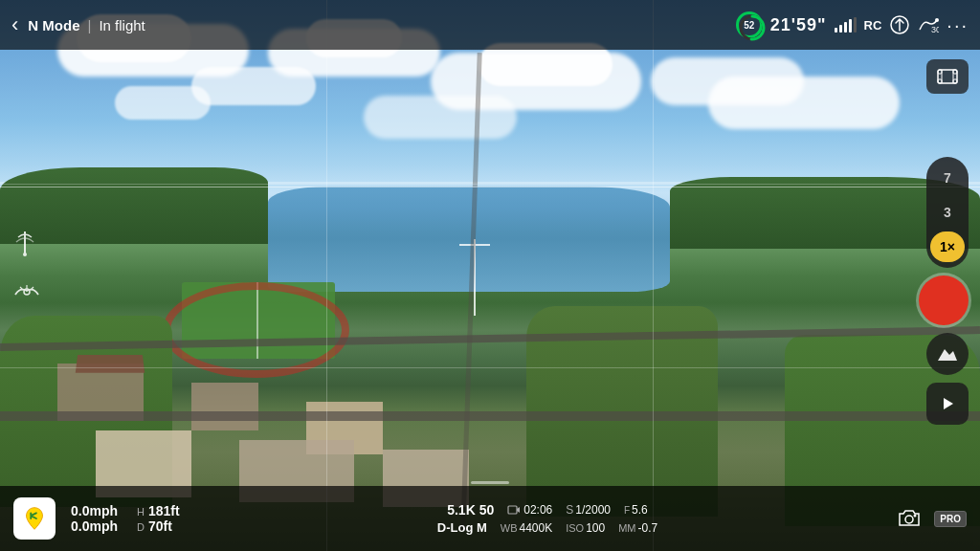  What do you see at coordinates (748, 25) in the screenshot?
I see `battery-pct: 52` at bounding box center [748, 25].